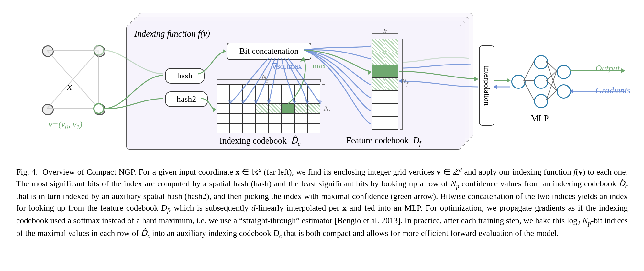 This screenshot has width=644, height=271. I want to click on interpolation-box: interpolation, so click(487, 86).